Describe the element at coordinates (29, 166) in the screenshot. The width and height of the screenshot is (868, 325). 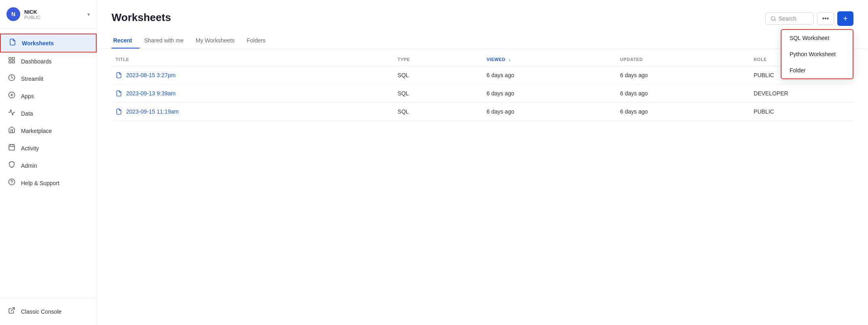
I see `sidebar-item-label: Admin` at that location.